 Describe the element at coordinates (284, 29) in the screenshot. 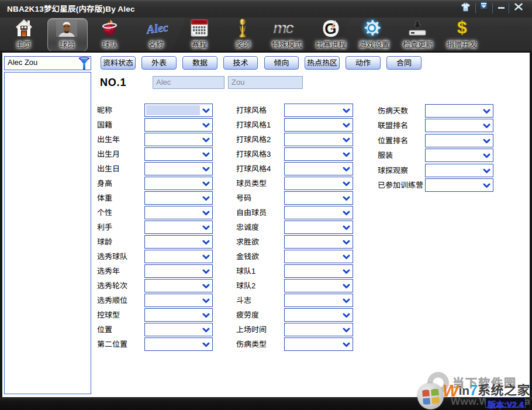

I see `svg-text: mc` at that location.